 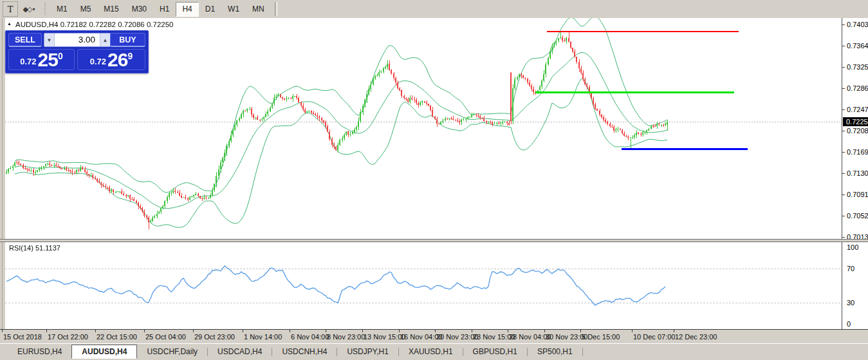 I want to click on timeframe-button-m1: M1, so click(x=62, y=9).